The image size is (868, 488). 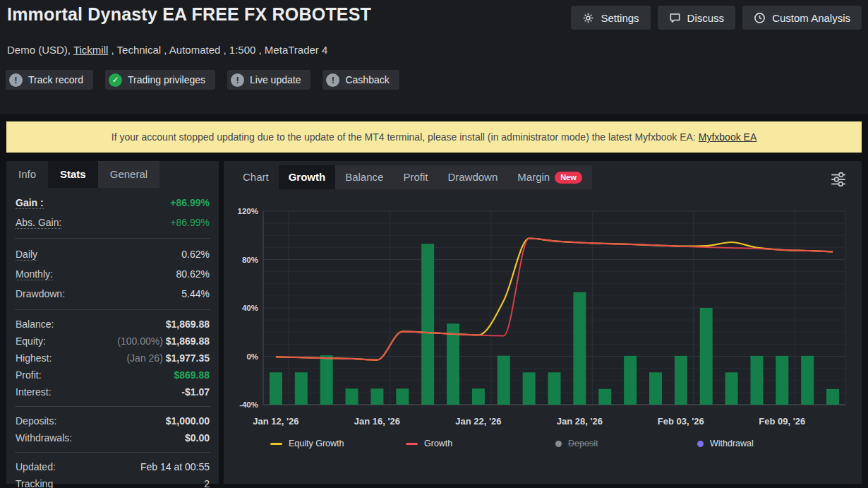 I want to click on tab-general: General, so click(x=128, y=174).